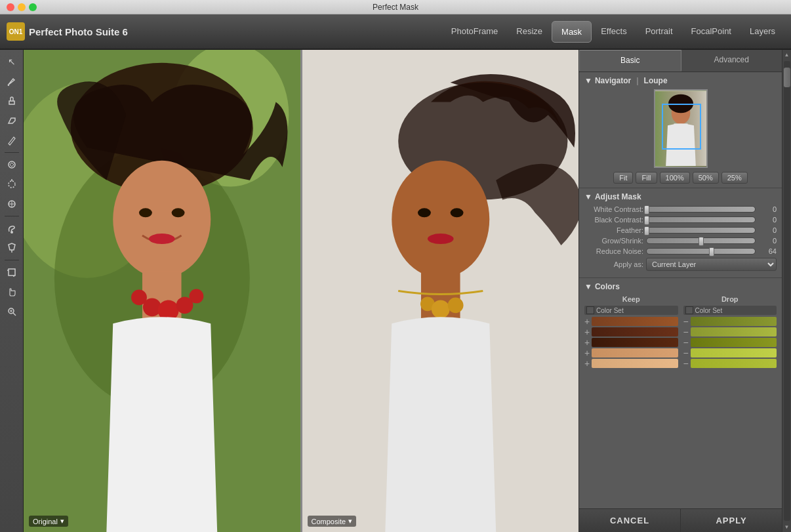 Image resolution: width=791 pixels, height=532 pixels. I want to click on tool-line, so click(12, 204).